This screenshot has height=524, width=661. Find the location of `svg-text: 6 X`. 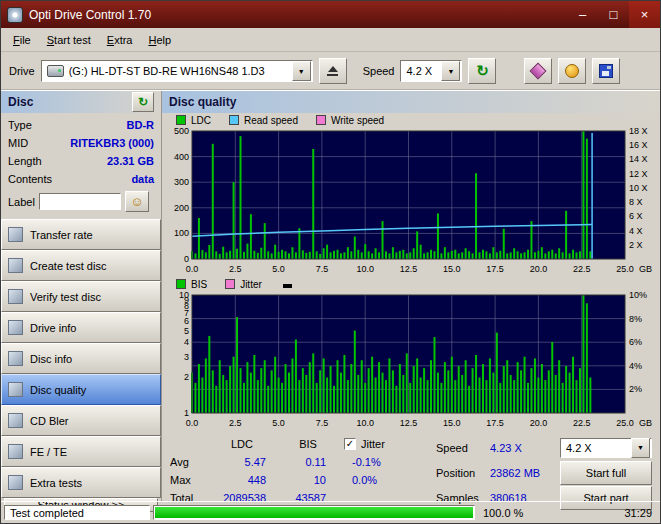

svg-text: 6 X is located at coordinates (636, 216).